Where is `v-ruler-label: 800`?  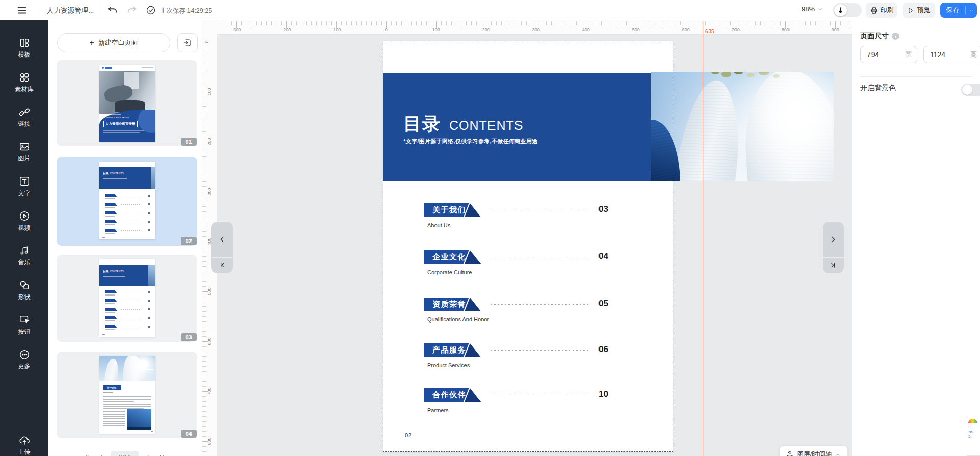 v-ruler-label: 800 is located at coordinates (209, 441).